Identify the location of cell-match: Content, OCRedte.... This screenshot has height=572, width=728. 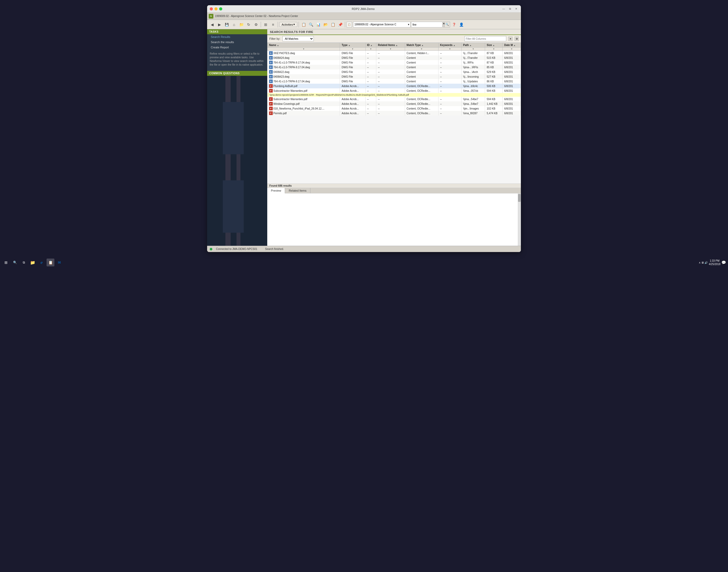
(421, 91).